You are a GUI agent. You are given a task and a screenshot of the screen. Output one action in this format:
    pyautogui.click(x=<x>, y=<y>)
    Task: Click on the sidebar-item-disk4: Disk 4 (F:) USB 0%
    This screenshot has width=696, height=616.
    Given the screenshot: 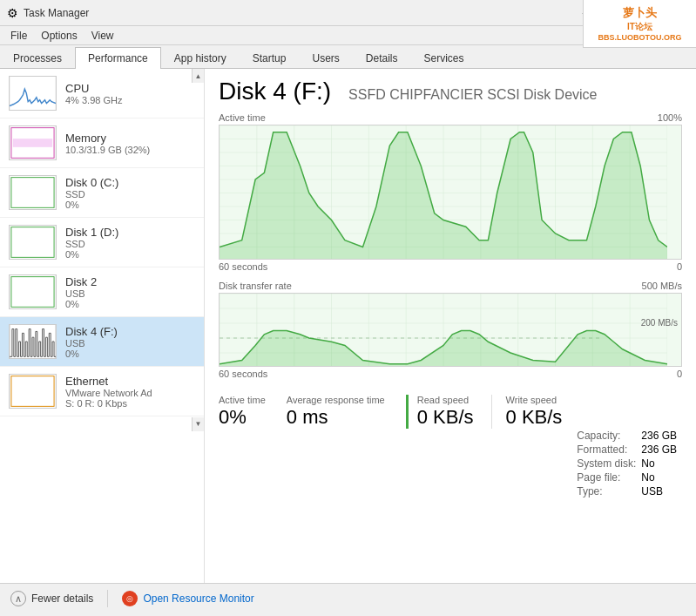 What is the action you would take?
    pyautogui.click(x=102, y=342)
    